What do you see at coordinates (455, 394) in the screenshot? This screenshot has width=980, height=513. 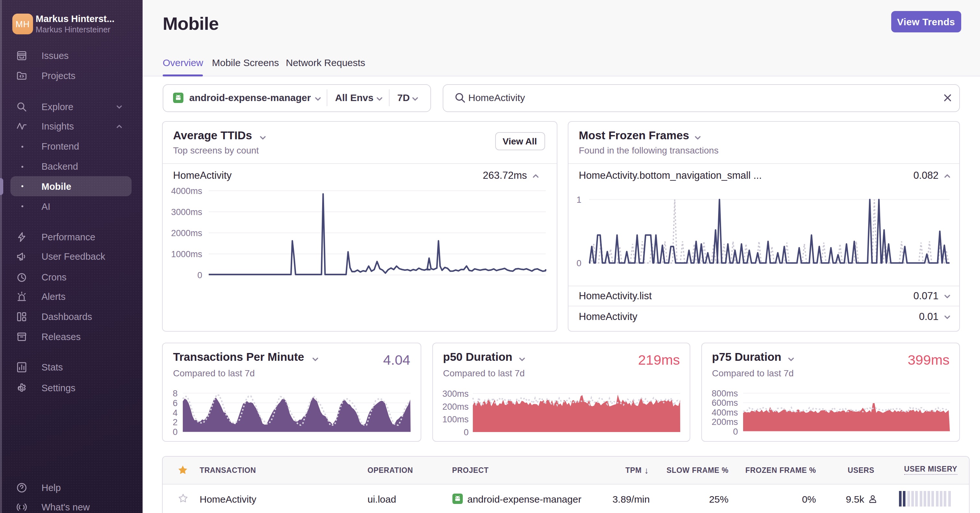 I see `svg-text: 300ms` at bounding box center [455, 394].